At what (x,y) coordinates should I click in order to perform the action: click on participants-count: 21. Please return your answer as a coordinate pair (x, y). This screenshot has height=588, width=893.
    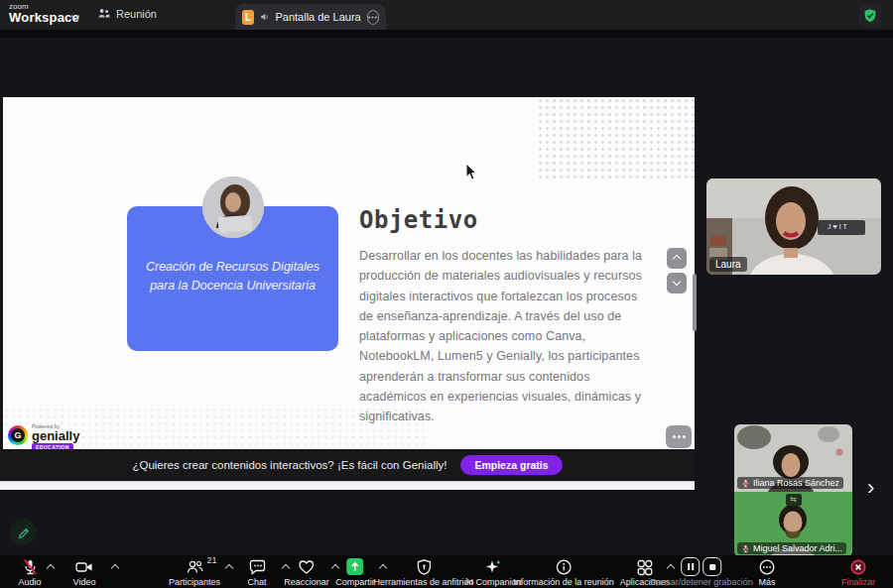
    Looking at the image, I should click on (211, 560).